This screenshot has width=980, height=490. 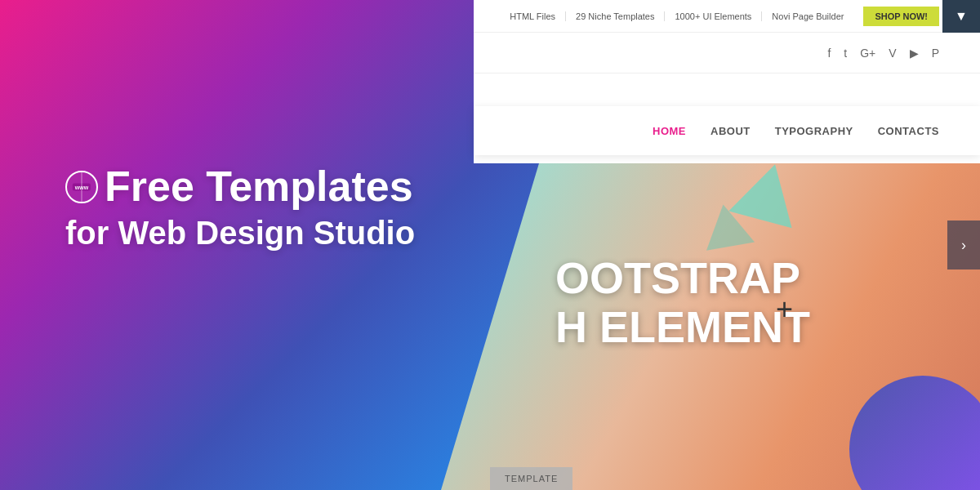 What do you see at coordinates (683, 278) in the screenshot?
I see `overlay-title-line1: OOTSTRAP` at bounding box center [683, 278].